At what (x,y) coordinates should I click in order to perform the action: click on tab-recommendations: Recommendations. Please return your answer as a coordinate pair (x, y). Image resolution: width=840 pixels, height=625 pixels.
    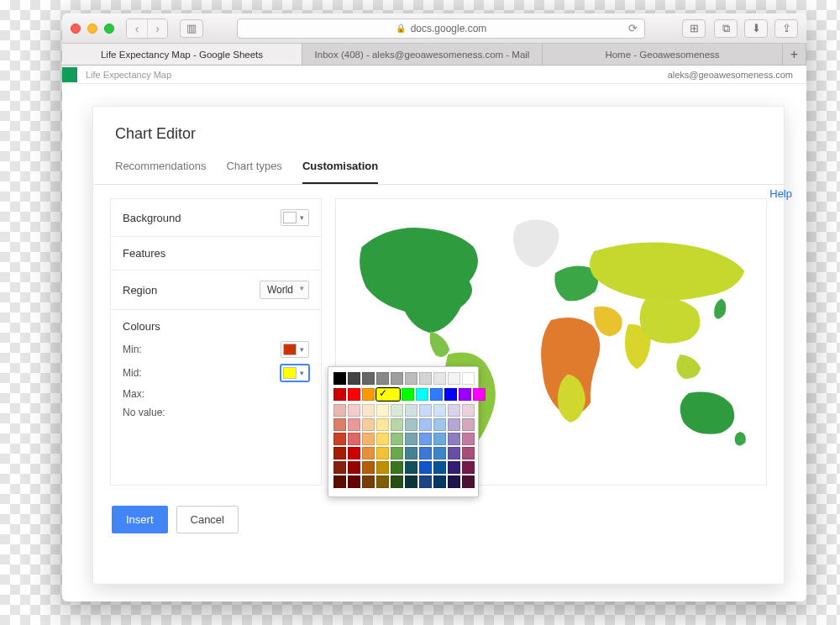
    Looking at the image, I should click on (160, 168).